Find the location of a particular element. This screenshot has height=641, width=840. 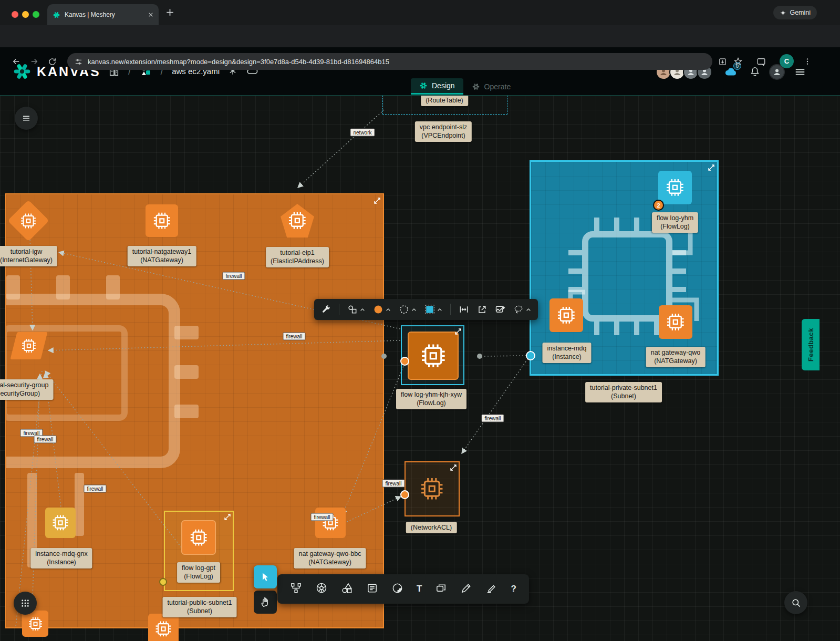

forward-button is located at coordinates (34, 61).